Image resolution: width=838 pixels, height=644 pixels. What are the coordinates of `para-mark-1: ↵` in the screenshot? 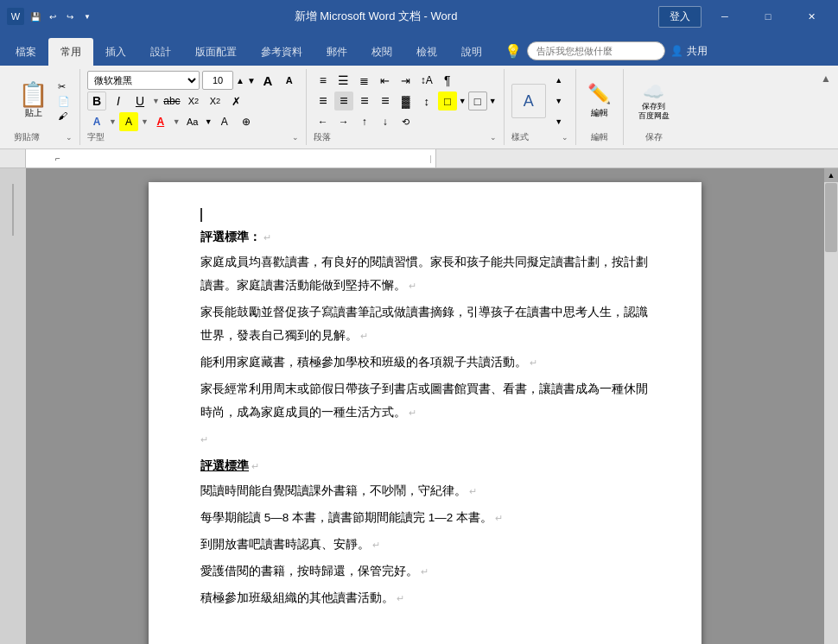 It's located at (266, 237).